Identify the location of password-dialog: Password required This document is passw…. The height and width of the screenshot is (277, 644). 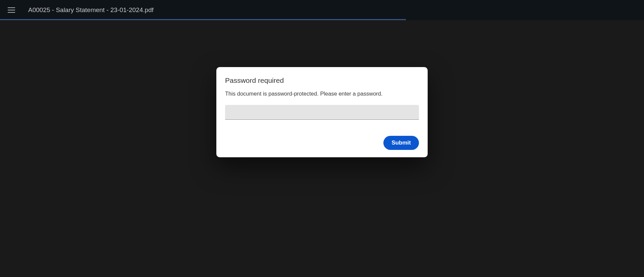
(322, 112).